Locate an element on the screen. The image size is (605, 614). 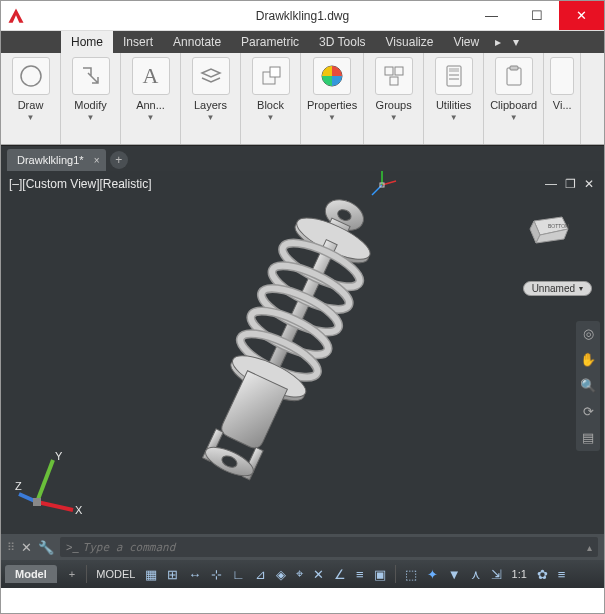
tab-home: Home is located at coordinates (87, 42).